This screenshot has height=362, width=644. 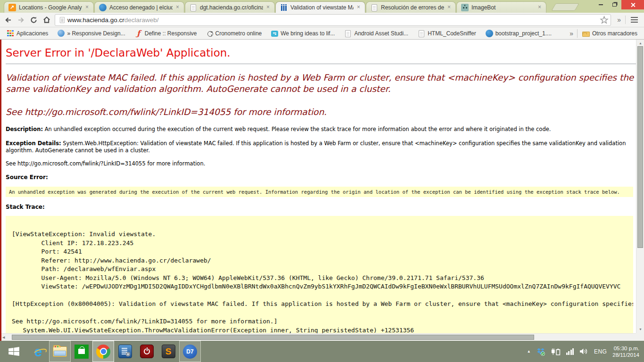 I want to click on description-paragraph: Description: An unhandled exception occu…, so click(x=321, y=130).